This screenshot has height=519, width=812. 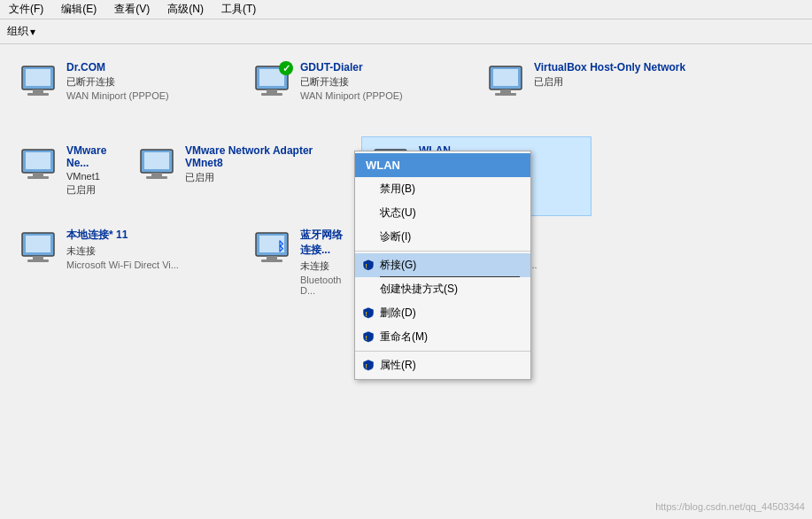 What do you see at coordinates (21, 32) in the screenshot?
I see `organize-button: 组织 ▾` at bounding box center [21, 32].